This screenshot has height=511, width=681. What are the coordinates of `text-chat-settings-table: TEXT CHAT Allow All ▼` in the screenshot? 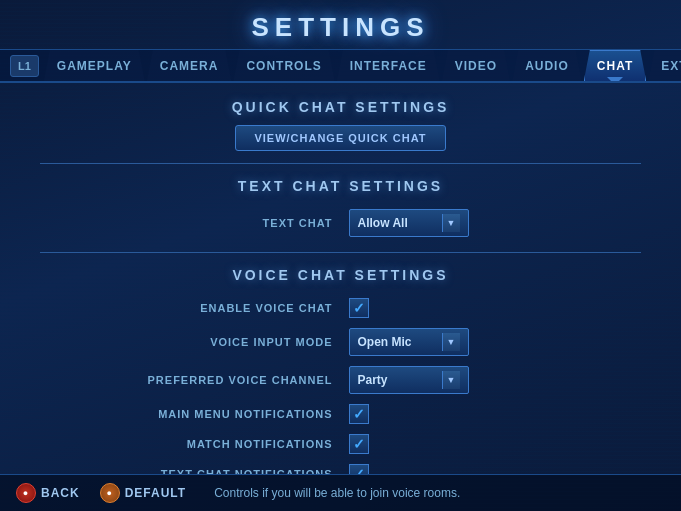 It's located at (340, 223).